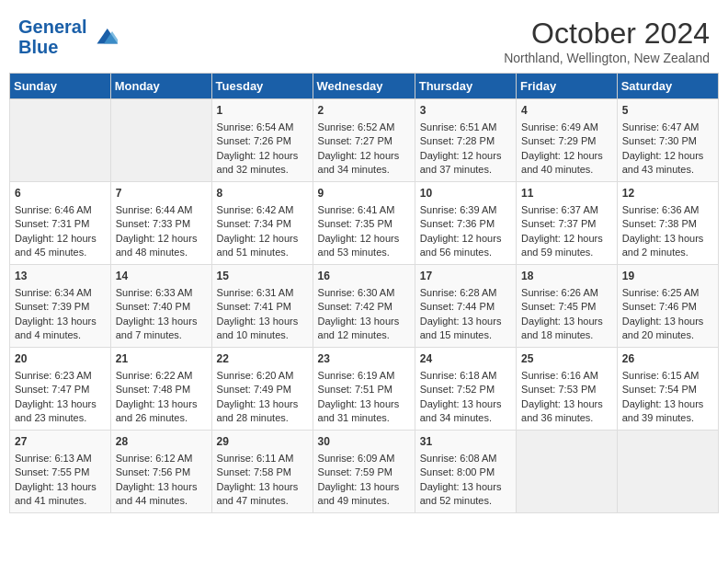 This screenshot has width=728, height=563. What do you see at coordinates (667, 306) in the screenshot?
I see `calendar-cell: 19Sunrise: 6:25 AM Sunset: 7:46 PM Dayli…` at bounding box center [667, 306].